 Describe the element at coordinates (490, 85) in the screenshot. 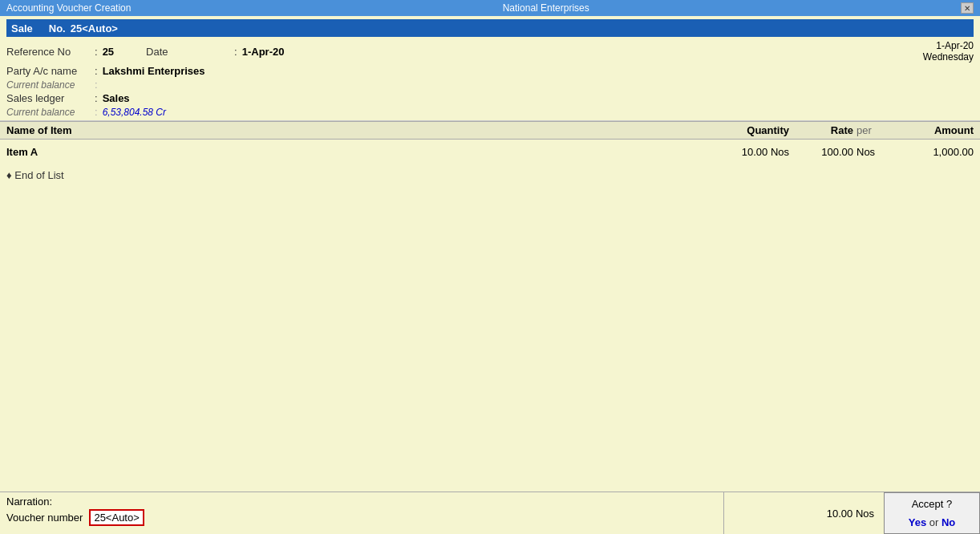

I see `party-balance-row: Current balance :` at that location.